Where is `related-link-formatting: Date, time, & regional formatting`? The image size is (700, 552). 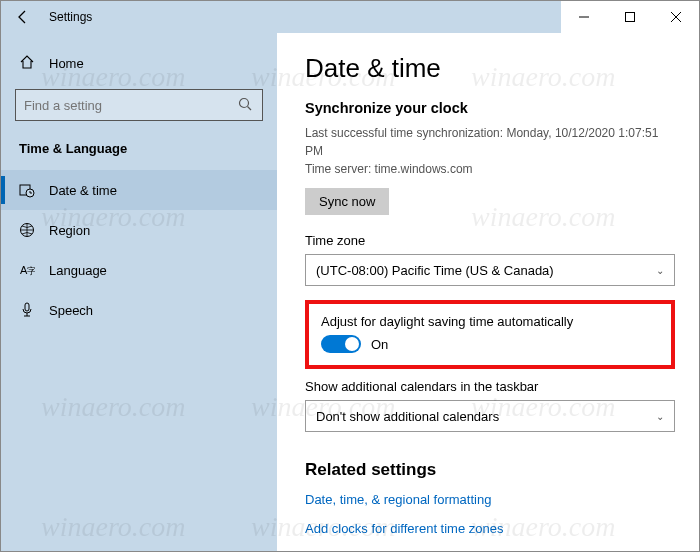 related-link-formatting: Date, time, & regional formatting is located at coordinates (490, 500).